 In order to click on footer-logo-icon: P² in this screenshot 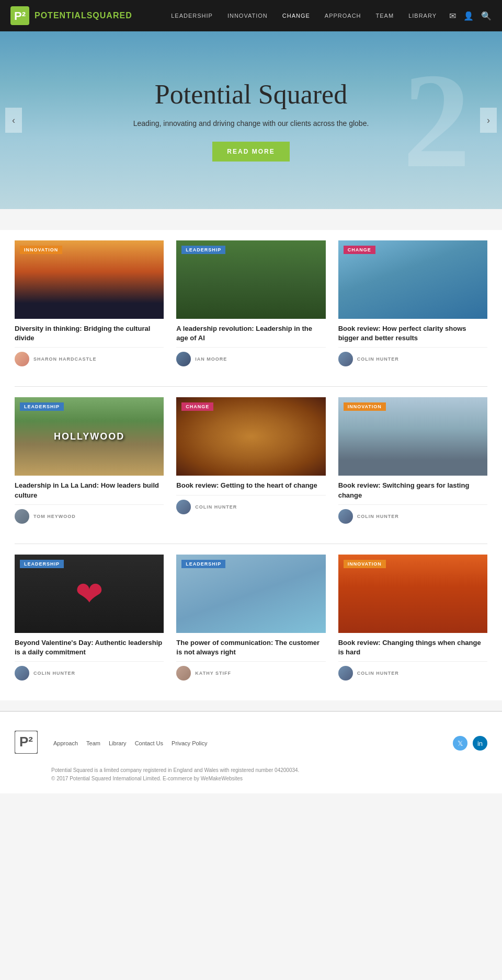, I will do `click(26, 742)`.